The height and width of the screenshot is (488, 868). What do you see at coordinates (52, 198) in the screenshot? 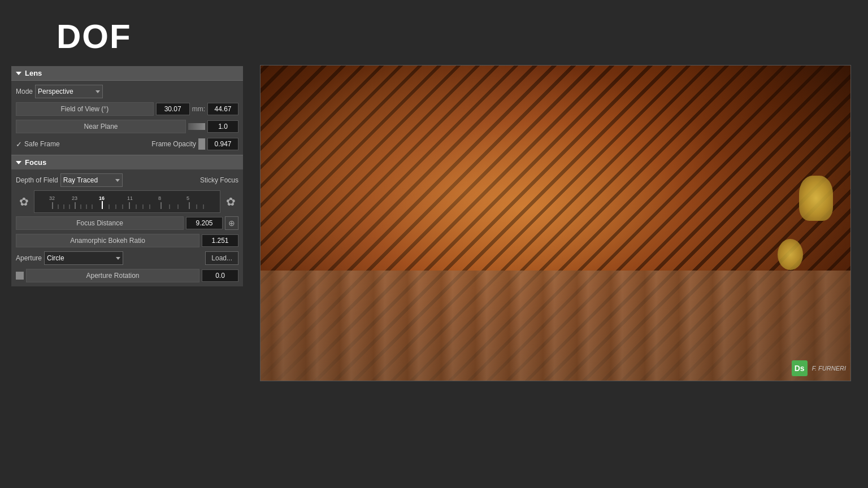
I see `svg-text: 32` at bounding box center [52, 198].